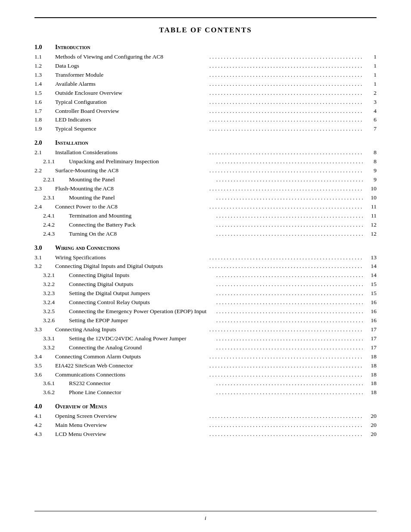  What do you see at coordinates (370, 162) in the screenshot?
I see `entry-page: 8` at bounding box center [370, 162].